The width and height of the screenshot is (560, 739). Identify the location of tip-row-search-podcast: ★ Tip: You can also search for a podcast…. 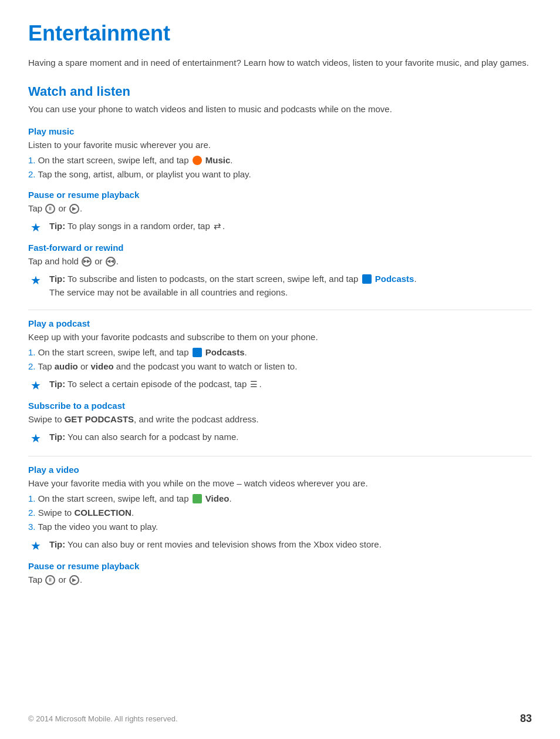
(280, 438).